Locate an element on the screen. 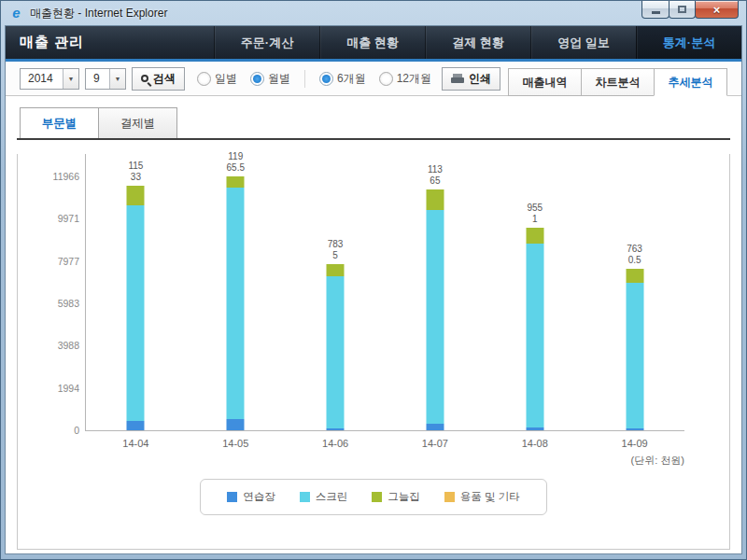 Image resolution: width=747 pixels, height=560 pixels. toolbar: 2014 ▼ 9 ▼ 검색 일별 월별 6개월 is located at coordinates (374, 78).